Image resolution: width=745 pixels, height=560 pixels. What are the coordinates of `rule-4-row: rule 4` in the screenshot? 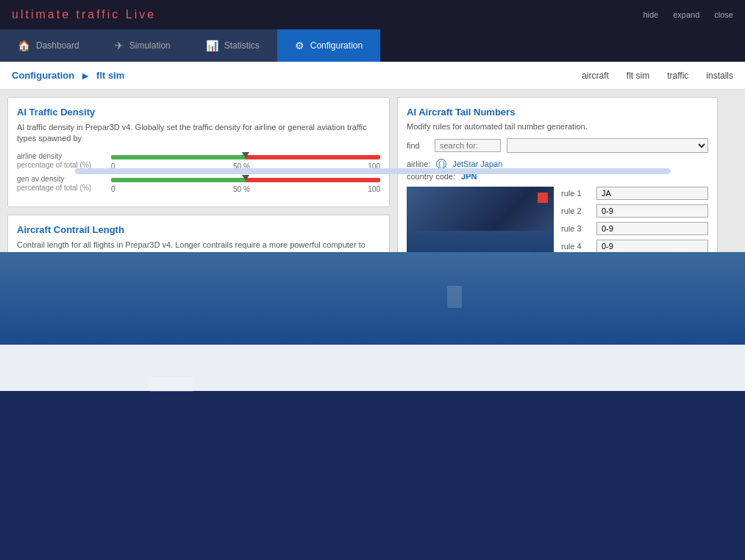 It's located at (635, 246).